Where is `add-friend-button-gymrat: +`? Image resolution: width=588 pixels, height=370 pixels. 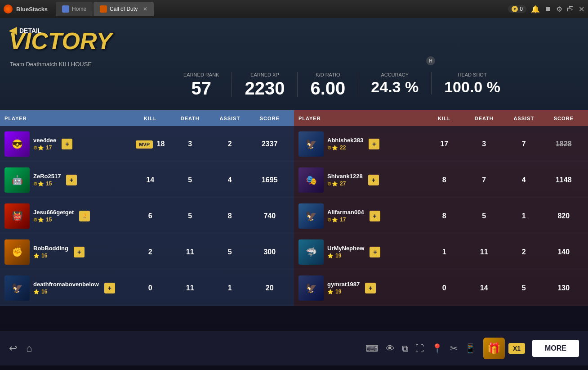
add-friend-button-gymrat: + is located at coordinates (370, 288).